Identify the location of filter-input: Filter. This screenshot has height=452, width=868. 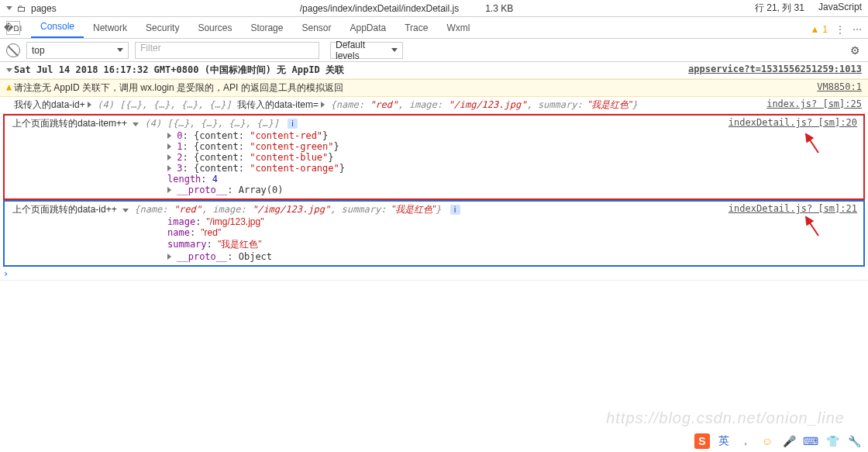
(227, 50).